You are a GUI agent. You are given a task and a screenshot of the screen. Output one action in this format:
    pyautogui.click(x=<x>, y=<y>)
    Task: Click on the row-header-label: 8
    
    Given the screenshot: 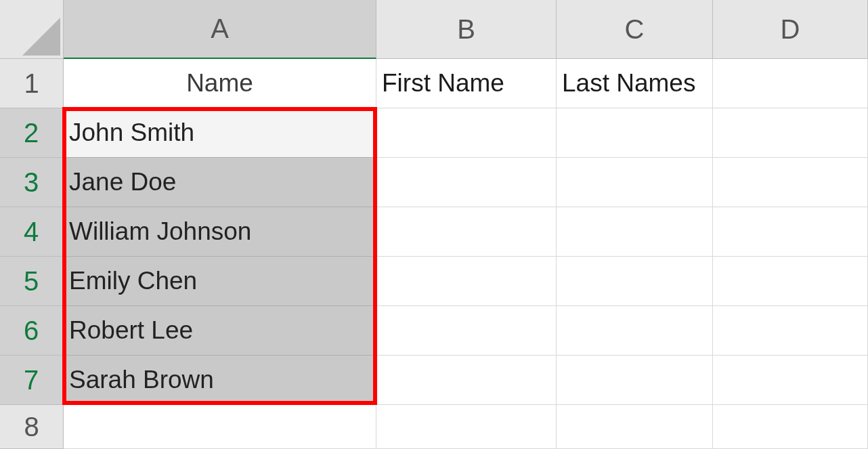 What is the action you would take?
    pyautogui.click(x=31, y=427)
    